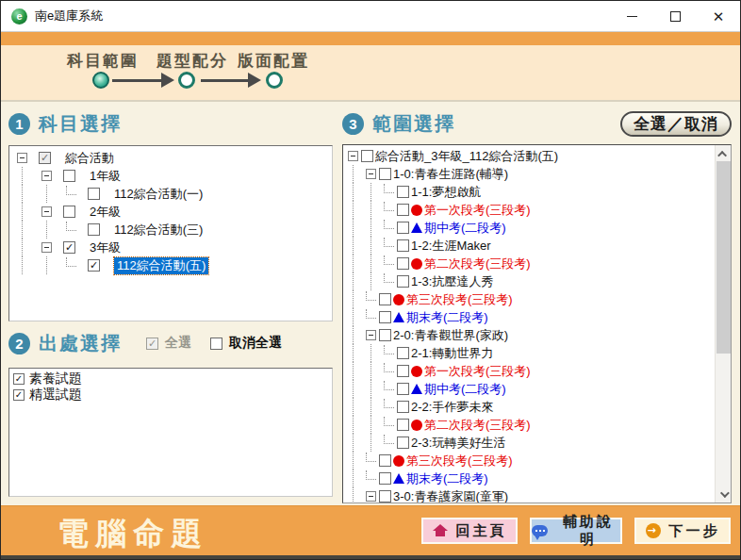  What do you see at coordinates (153, 343) in the screenshot?
I see `select-all-checkbox: ✓` at bounding box center [153, 343].